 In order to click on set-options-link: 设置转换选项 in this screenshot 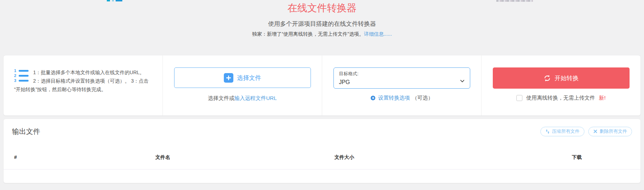, I will do `click(394, 98)`.